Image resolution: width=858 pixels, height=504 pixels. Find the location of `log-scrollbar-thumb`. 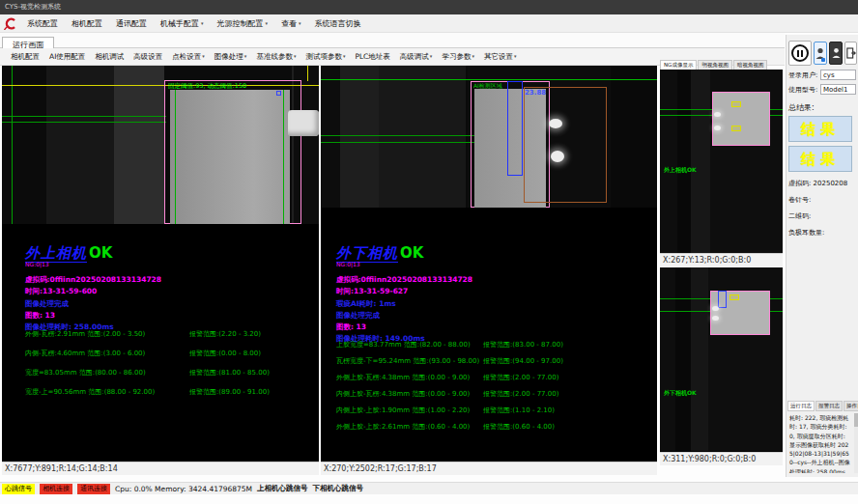

log-scrollbar-thumb is located at coordinates (856, 420).